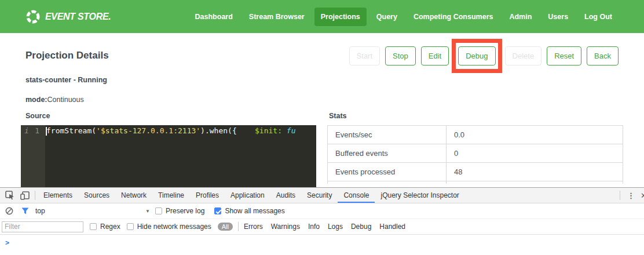 Image resolution: width=644 pixels, height=255 pixels. I want to click on code-token-string: '$stats-127.0.0.1:2113', so click(148, 131).